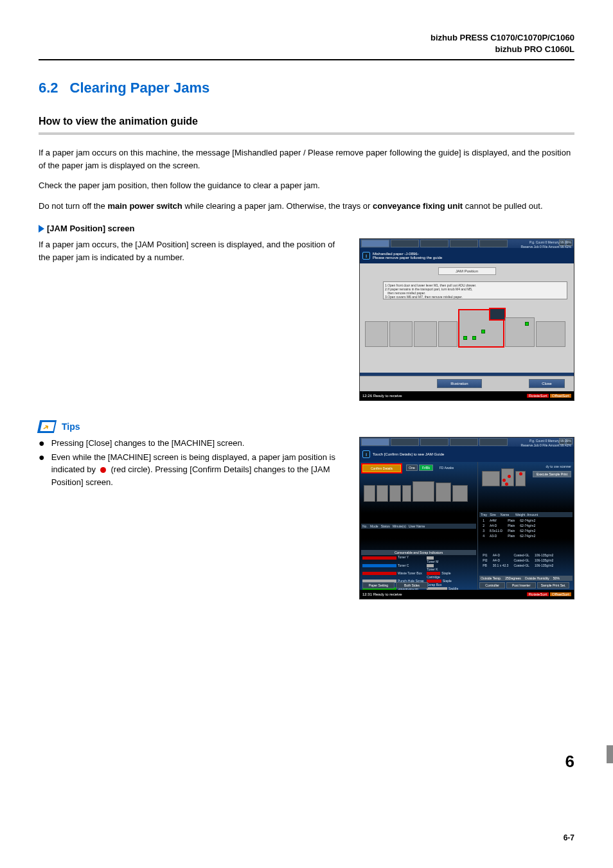 Image resolution: width=613 pixels, height=868 pixels. Describe the element at coordinates (306, 60) in the screenshot. I see `header-rule` at that location.